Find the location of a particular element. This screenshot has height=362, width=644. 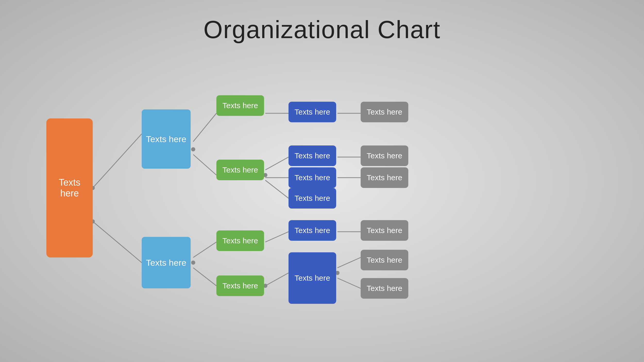

node-b1g2d1: Texts here is located at coordinates (312, 156).